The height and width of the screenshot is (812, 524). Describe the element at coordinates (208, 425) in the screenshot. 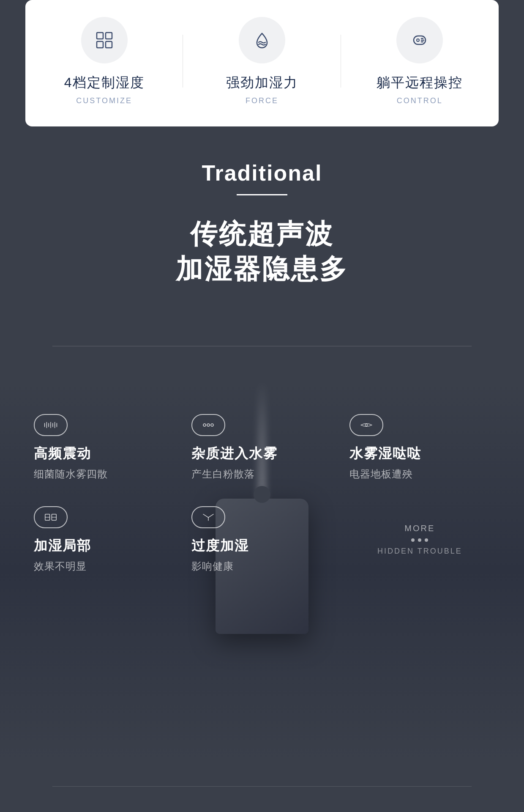

I see `impurity-icon` at that location.